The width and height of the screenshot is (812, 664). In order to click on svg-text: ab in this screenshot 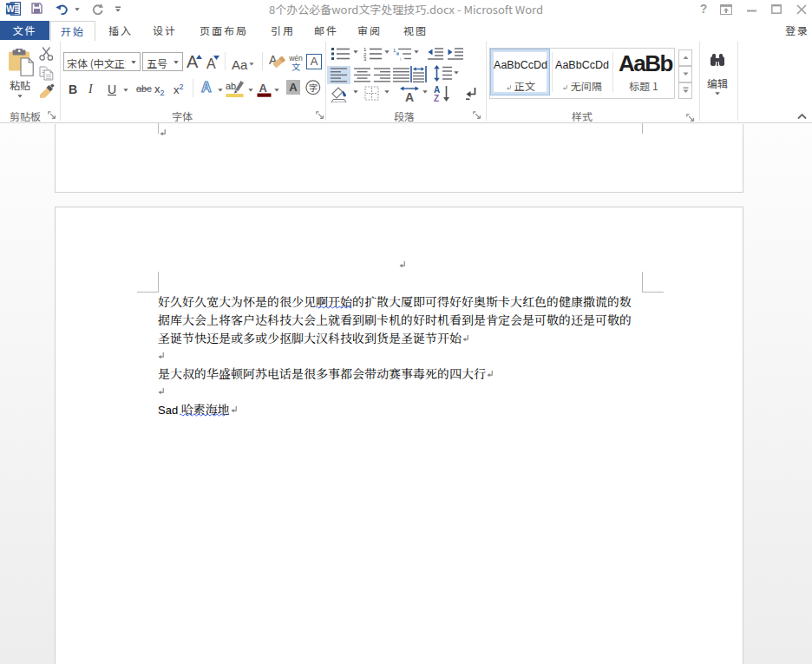, I will do `click(231, 86)`.